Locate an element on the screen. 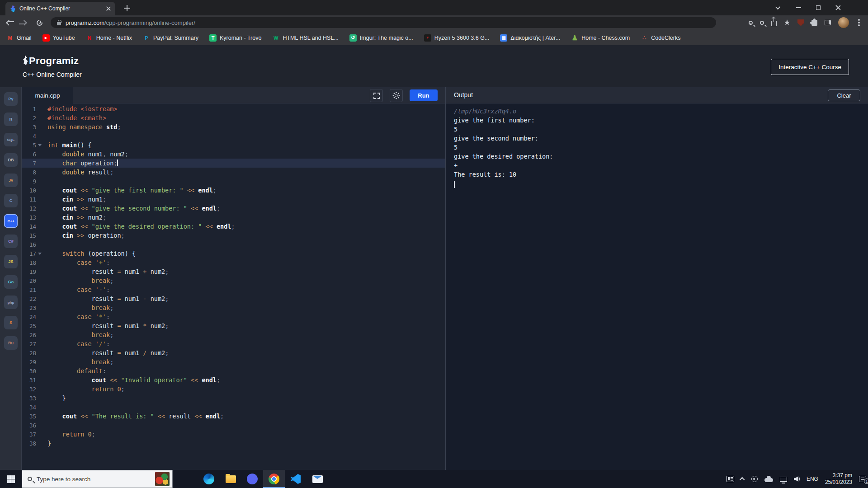  code-line-27: 27 case '/': is located at coordinates (233, 344).